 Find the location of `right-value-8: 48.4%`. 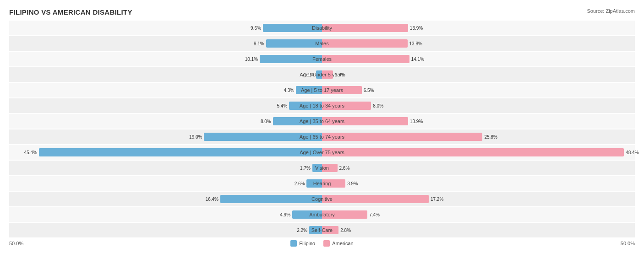

right-value-8: 48.4% is located at coordinates (632, 153).